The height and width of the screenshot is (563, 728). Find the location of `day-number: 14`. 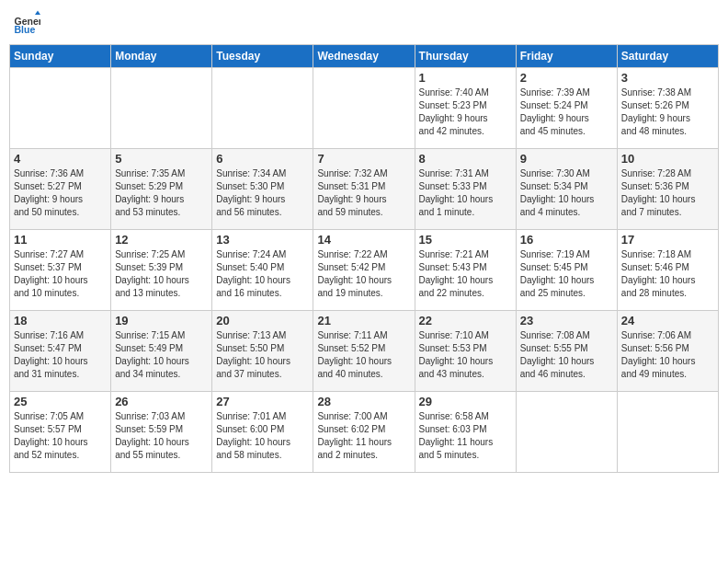

day-number: 14 is located at coordinates (364, 239).